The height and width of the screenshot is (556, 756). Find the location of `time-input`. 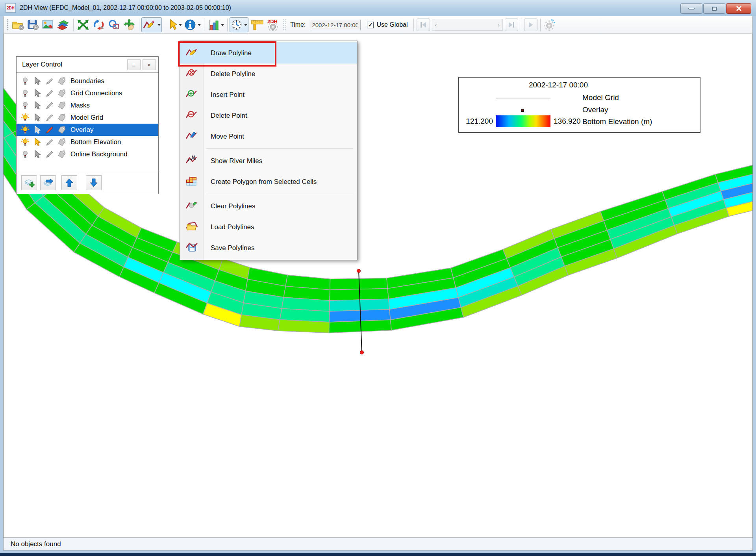

time-input is located at coordinates (335, 25).